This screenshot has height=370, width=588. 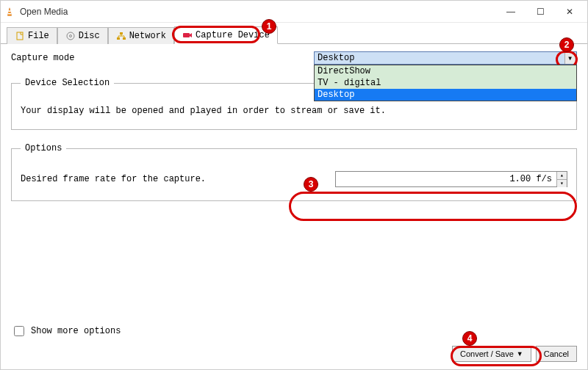 I want to click on tab-capture-device: Capture Device, so click(x=226, y=35).